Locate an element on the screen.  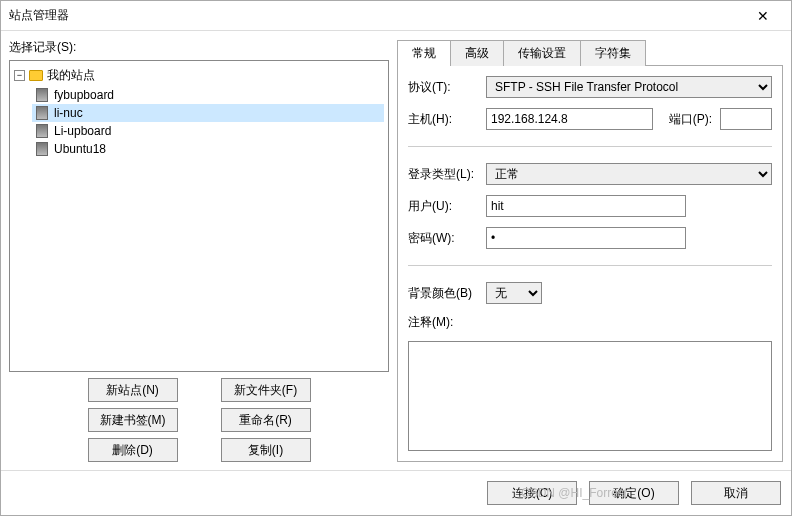
tree-item-label: li-nuc is located at coordinates (68, 113).